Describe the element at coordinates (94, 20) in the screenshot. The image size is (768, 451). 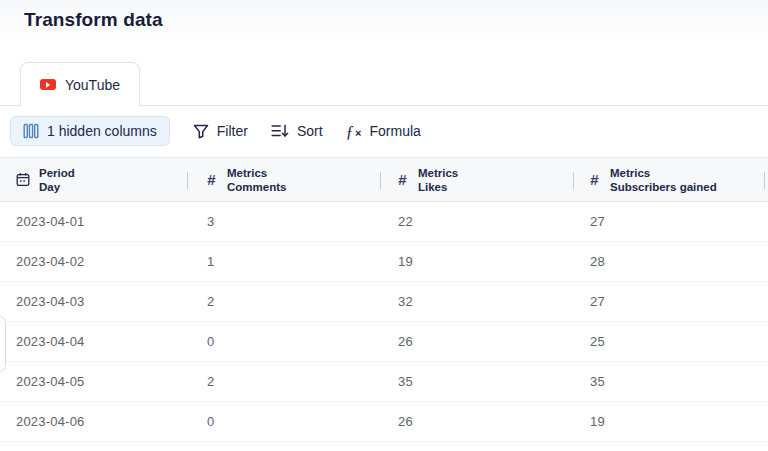
I see `page-title: Transform data` at that location.